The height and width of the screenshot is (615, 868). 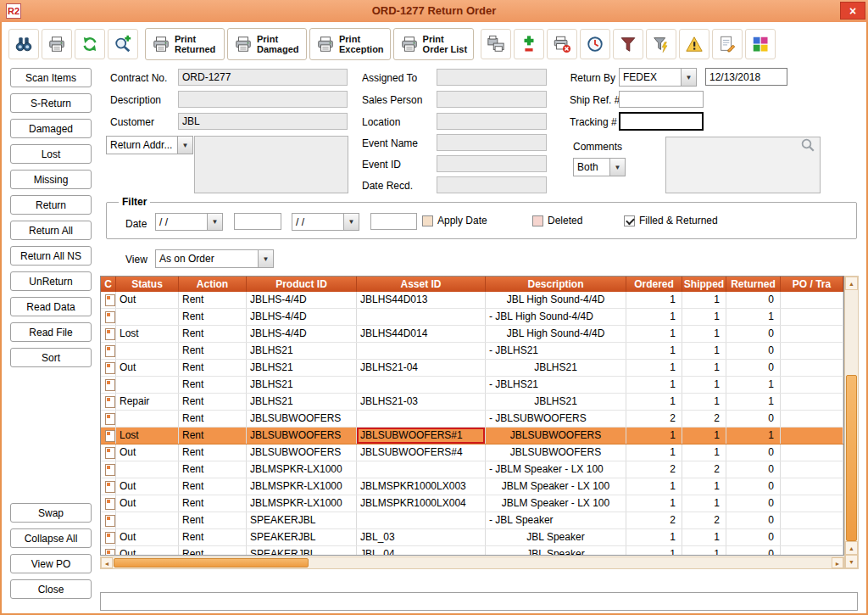 I want to click on return-by-date-field, so click(x=746, y=76).